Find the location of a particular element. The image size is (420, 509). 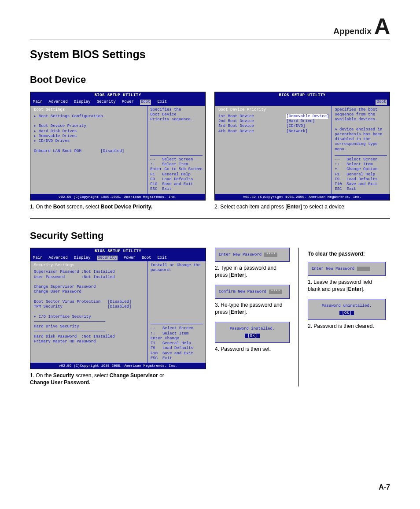

bios-item: 1st Boot Device[Removable Device] is located at coordinates (273, 116).